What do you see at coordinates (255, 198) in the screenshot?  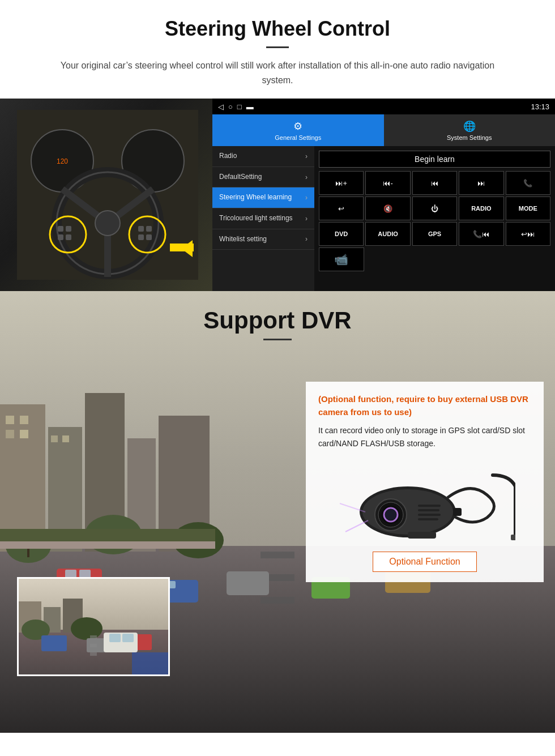 I see `menu-steering-label: Steering Wheel learning` at bounding box center [255, 198].